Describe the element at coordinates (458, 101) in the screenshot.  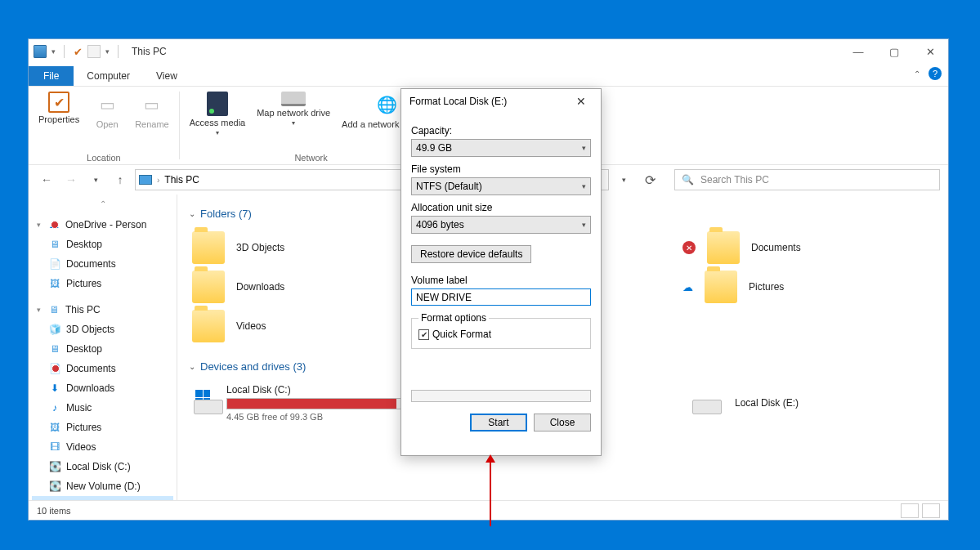
I see `dialog-title: Format Local Disk (E:)` at that location.